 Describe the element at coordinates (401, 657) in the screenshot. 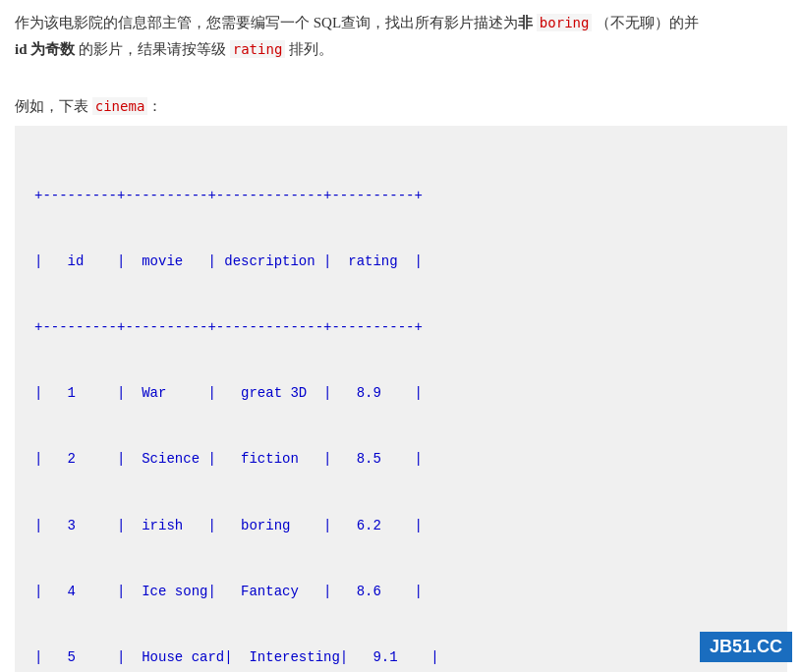

I see `cinema-row-5: | 5 | House card| Interesting| 9.1 |` at that location.